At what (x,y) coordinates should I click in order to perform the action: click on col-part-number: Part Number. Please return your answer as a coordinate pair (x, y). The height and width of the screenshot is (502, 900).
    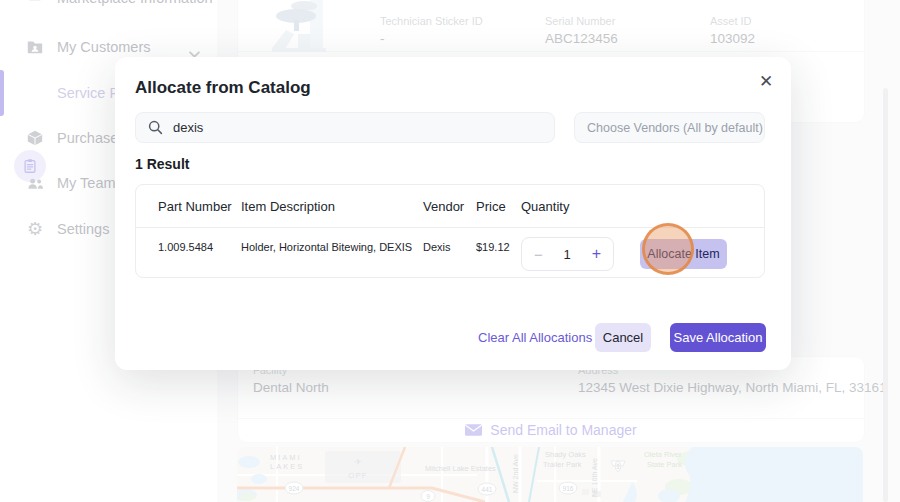
    Looking at the image, I should click on (195, 206).